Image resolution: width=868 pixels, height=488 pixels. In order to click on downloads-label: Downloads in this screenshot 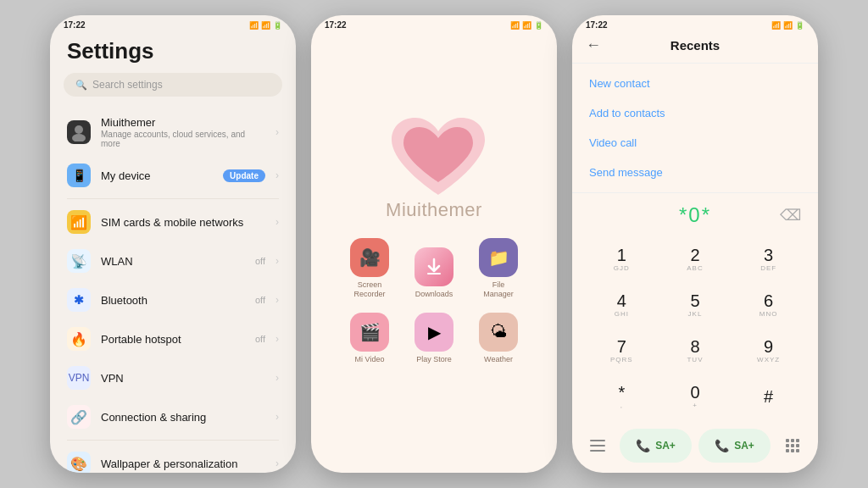, I will do `click(434, 295)`.